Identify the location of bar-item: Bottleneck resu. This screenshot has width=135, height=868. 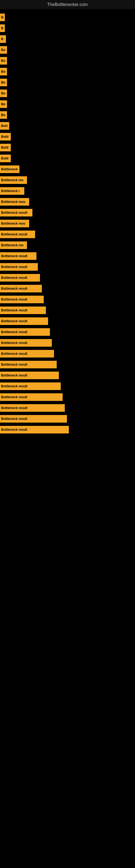
(15, 202).